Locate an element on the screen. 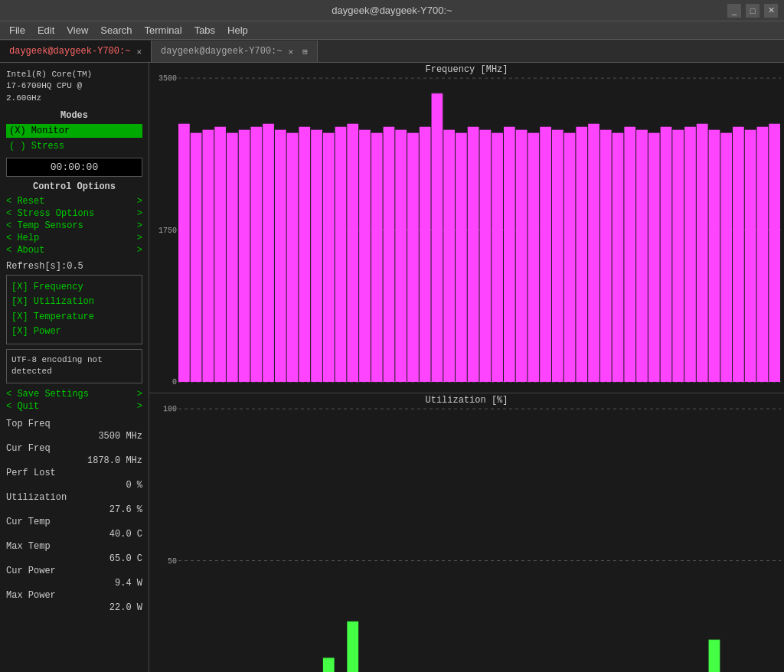 The width and height of the screenshot is (784, 672). max-temp-value: 65.0 C is located at coordinates (126, 559).